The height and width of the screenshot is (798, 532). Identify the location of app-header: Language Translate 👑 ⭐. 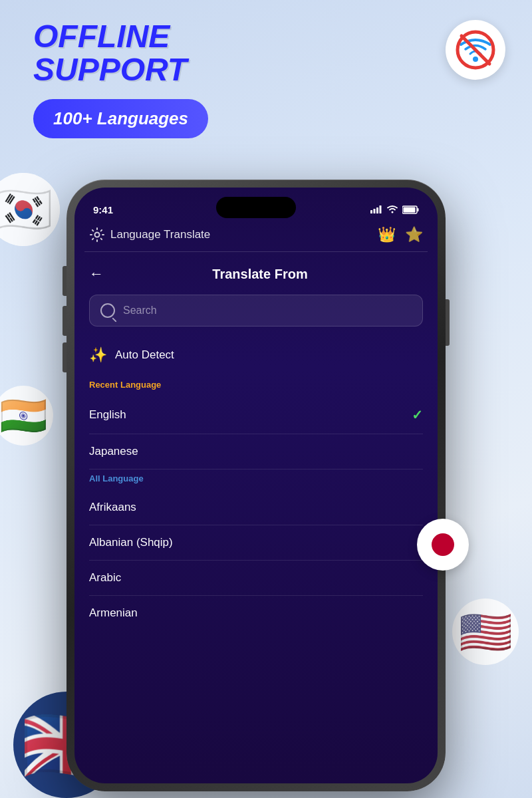
(256, 236).